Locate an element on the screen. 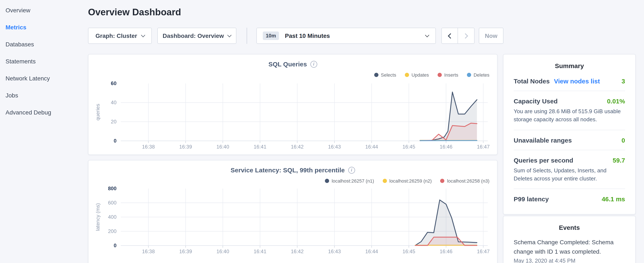 The image size is (644, 263). chart-header: Service Latency: SQL, 99th percentile i is located at coordinates (293, 167).